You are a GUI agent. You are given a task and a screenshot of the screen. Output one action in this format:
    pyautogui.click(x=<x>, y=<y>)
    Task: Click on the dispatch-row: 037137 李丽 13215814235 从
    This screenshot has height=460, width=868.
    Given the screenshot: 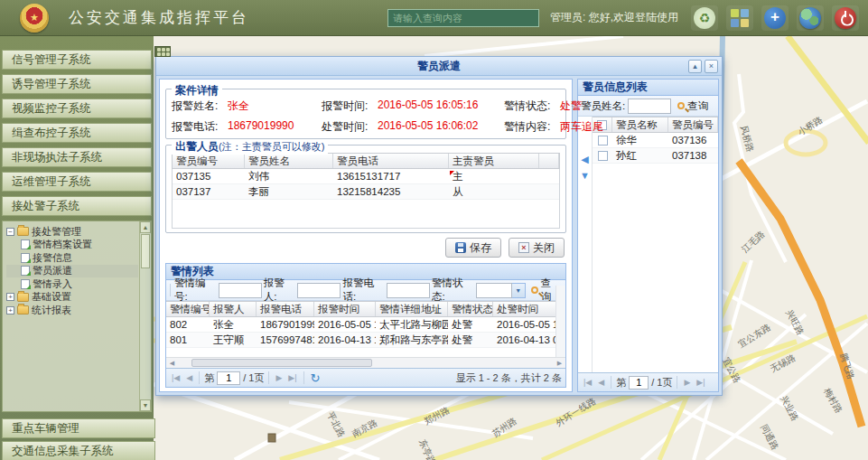 What is the action you would take?
    pyautogui.click(x=366, y=192)
    